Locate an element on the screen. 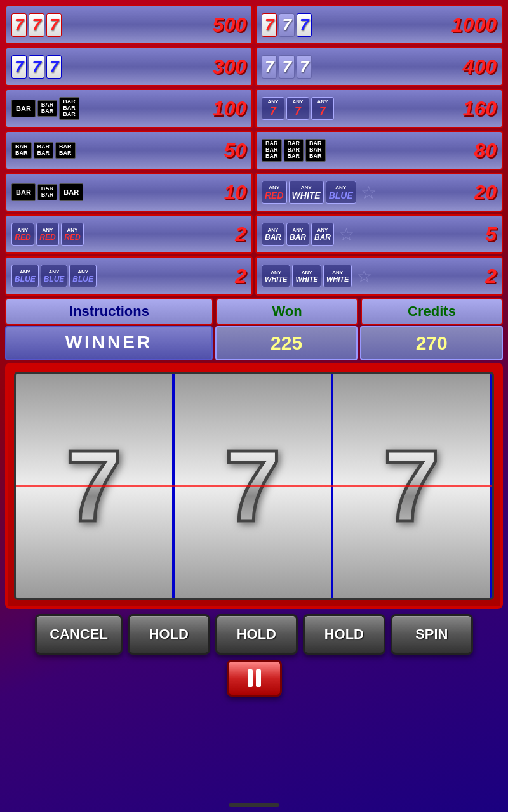  pay-row-4-right: BARBARBAR BARBARBAR BARBARBAR 80 is located at coordinates (379, 150).